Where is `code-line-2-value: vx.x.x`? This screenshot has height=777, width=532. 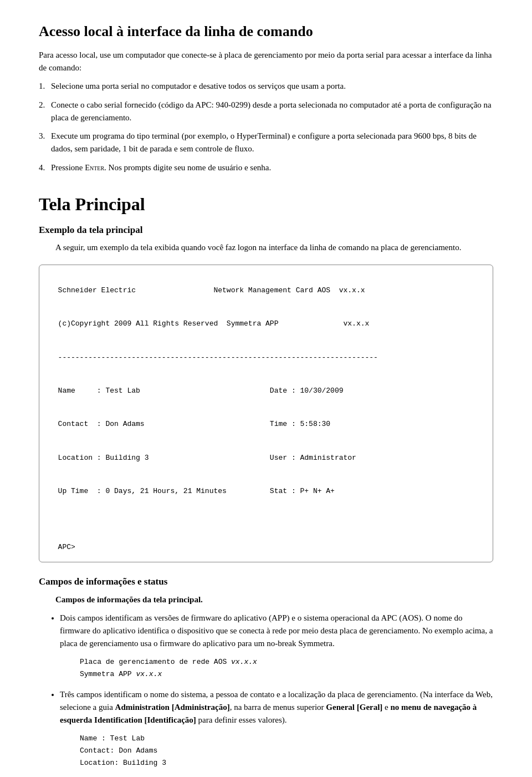 code-line-2-value: vx.x.x is located at coordinates (149, 674).